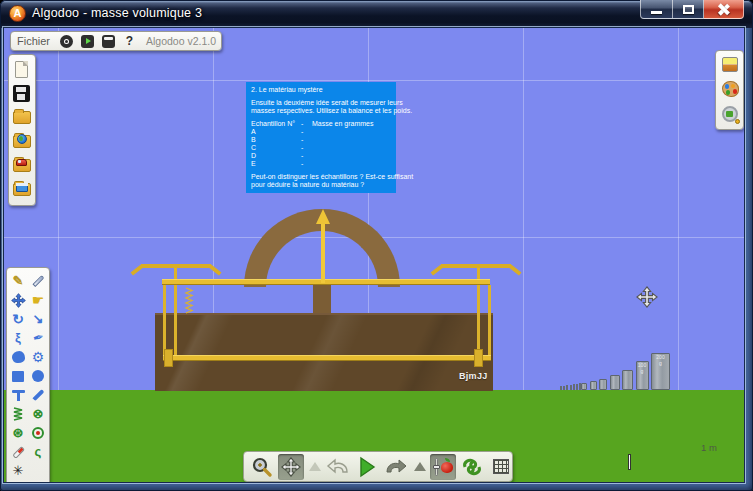 The height and width of the screenshot is (491, 753). What do you see at coordinates (709, 448) in the screenshot?
I see `scale-label: 1 m` at bounding box center [709, 448].